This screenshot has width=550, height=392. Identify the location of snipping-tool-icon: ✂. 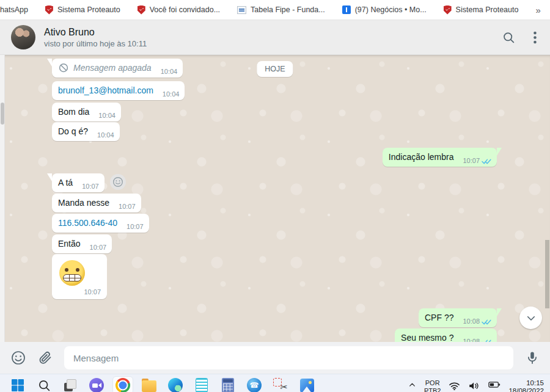
(280, 385).